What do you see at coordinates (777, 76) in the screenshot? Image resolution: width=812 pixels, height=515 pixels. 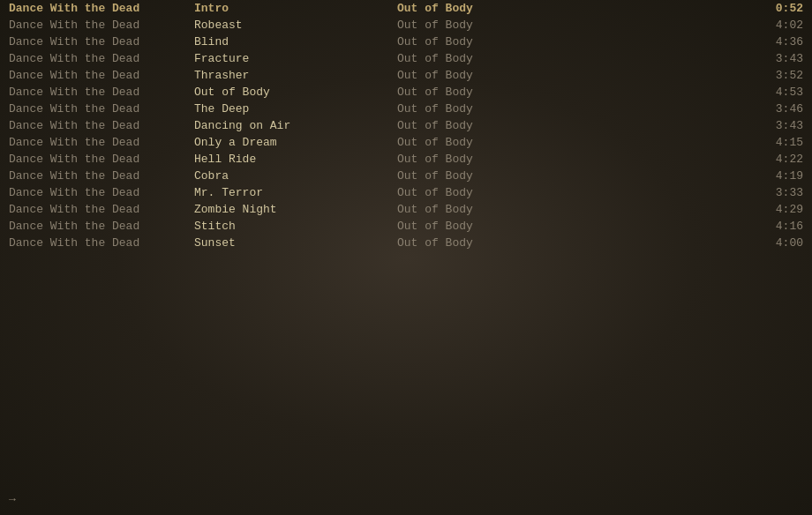 I see `track-duration: 3:52` at bounding box center [777, 76].